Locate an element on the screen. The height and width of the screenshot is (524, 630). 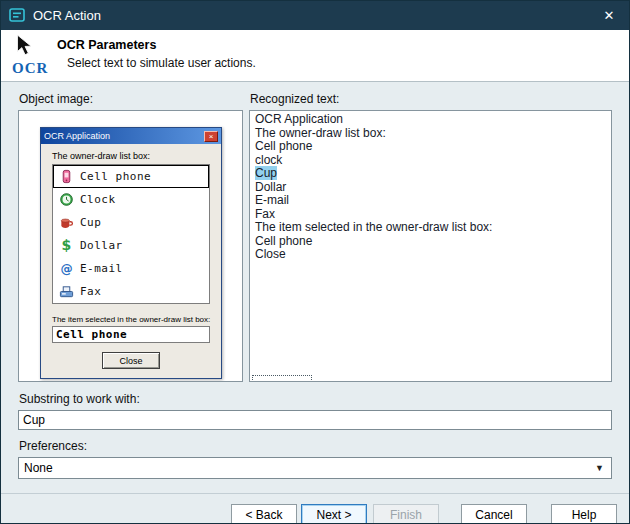
cancel-button: Cancel is located at coordinates (494, 514).